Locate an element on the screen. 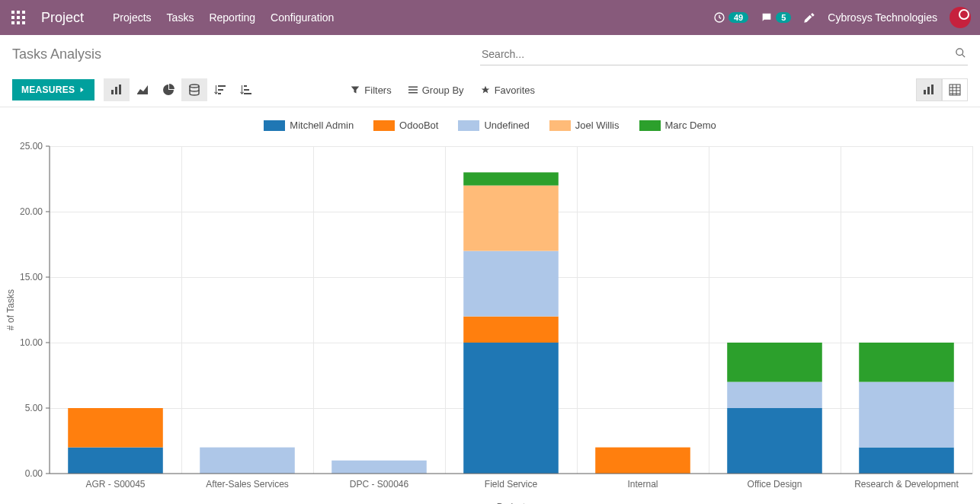 The height and width of the screenshot is (504, 980). nav-link-configuration: Configuration is located at coordinates (302, 18).